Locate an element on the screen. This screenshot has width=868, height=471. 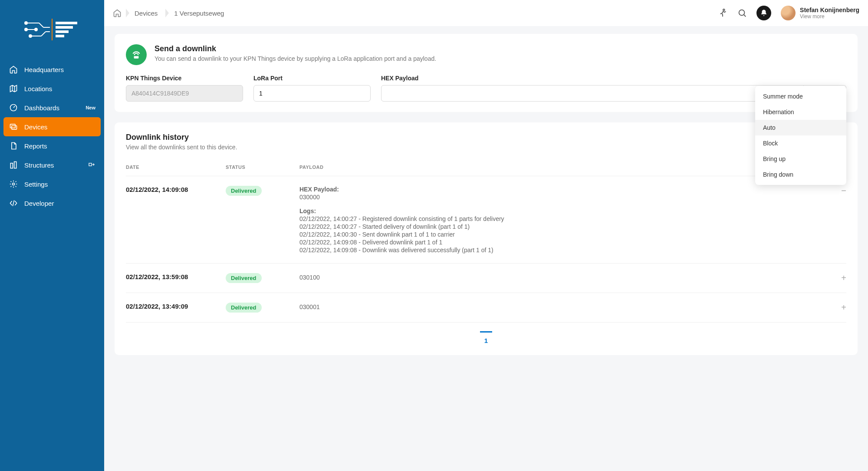
sidebar-item-developer: Developer is located at coordinates (52, 203).